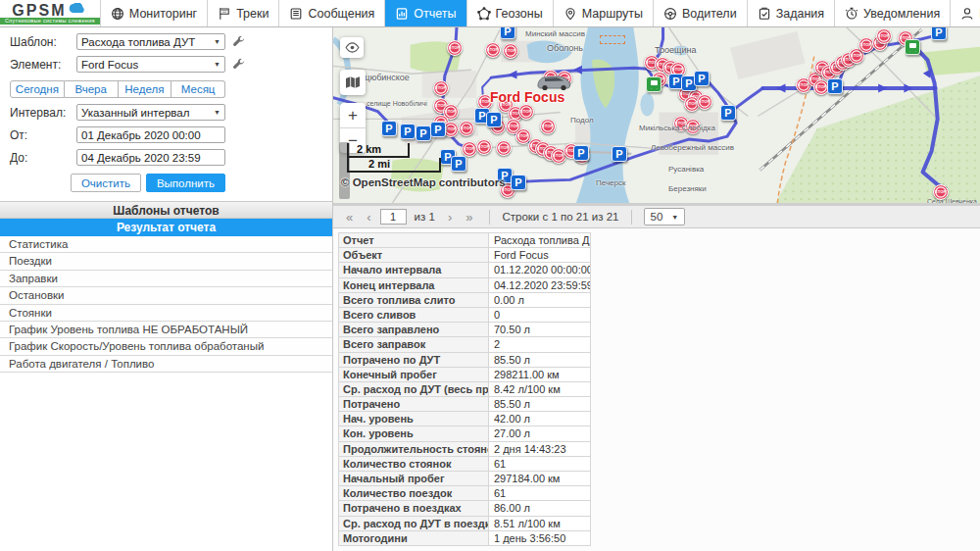  Describe the element at coordinates (349, 218) in the screenshot. I see `first-page-button: «` at that location.